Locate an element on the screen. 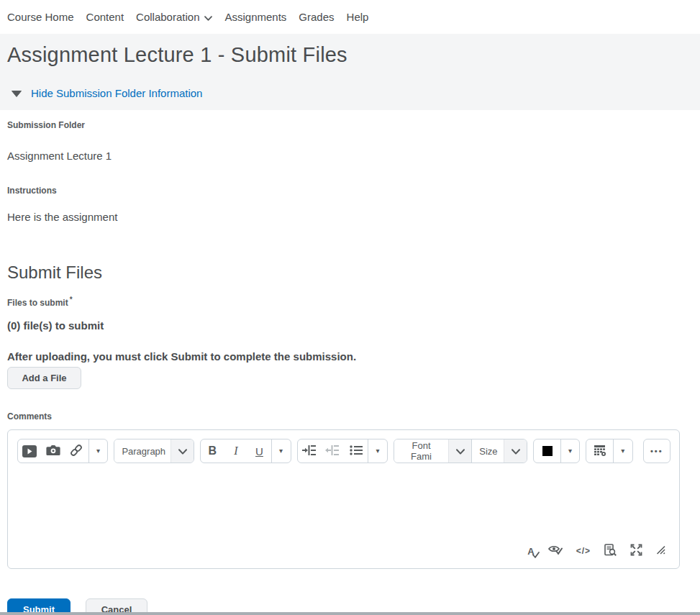 The image size is (700, 615). italic-button: I is located at coordinates (236, 451).